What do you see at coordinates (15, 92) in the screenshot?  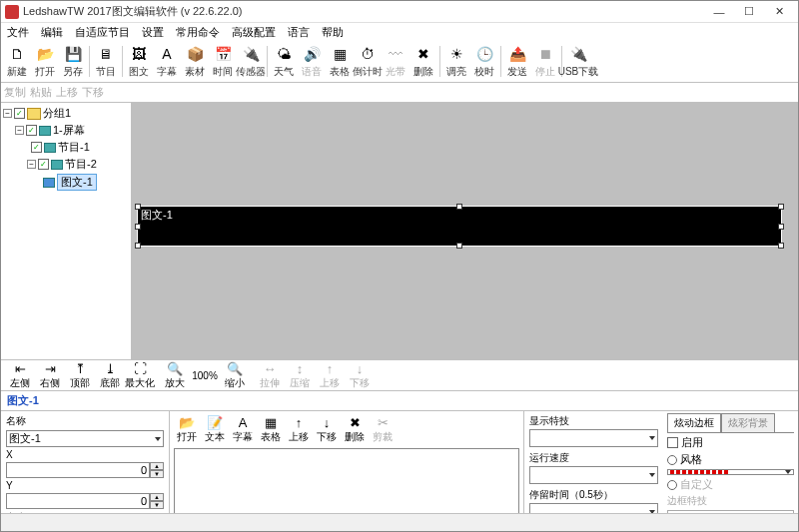 I see `toolbar-复制: 复制` at bounding box center [15, 92].